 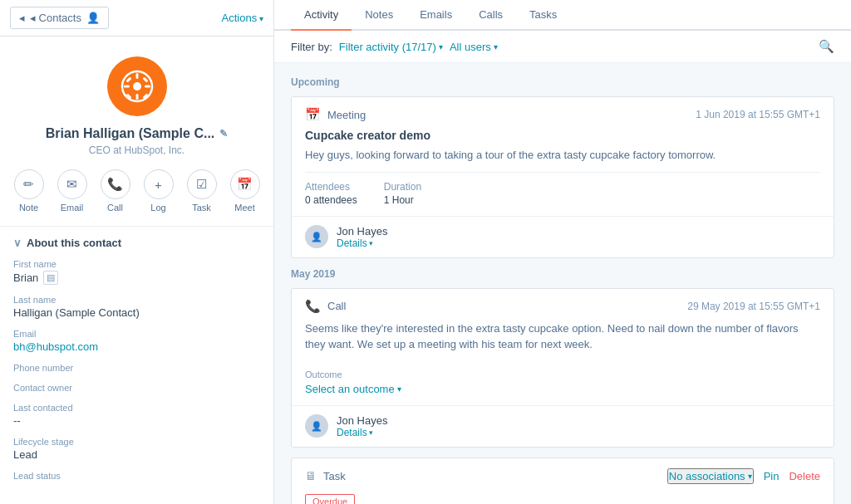 I want to click on tabs-bar: Activity Notes Emails Calls Tasks, so click(x=563, y=15).